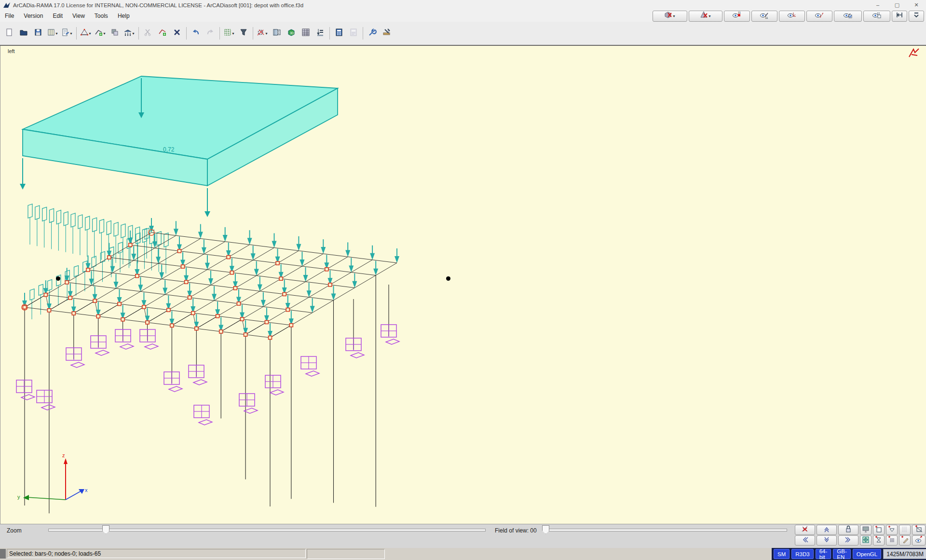 The width and height of the screenshot is (926, 560). Describe the element at coordinates (670, 16) in the screenshot. I see `hide-solid-x-button: ▼` at that location.